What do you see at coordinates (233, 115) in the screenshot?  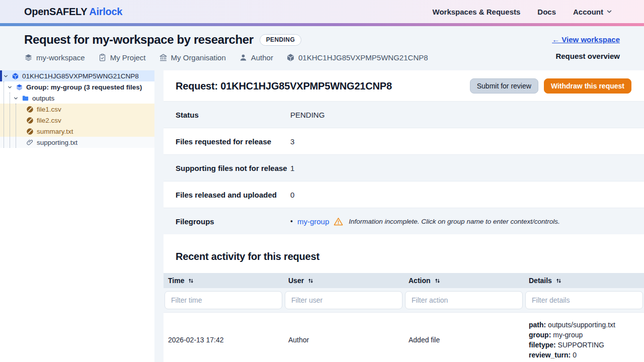 I see `summary-label: Status` at bounding box center [233, 115].